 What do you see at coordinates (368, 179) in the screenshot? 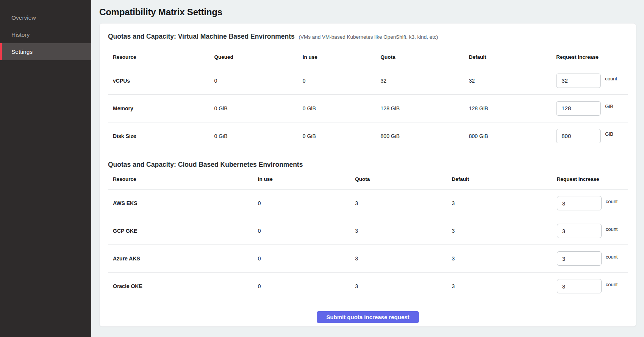
I see `k8s-table-header-row: Resource In use Quota Default Request In…` at bounding box center [368, 179].